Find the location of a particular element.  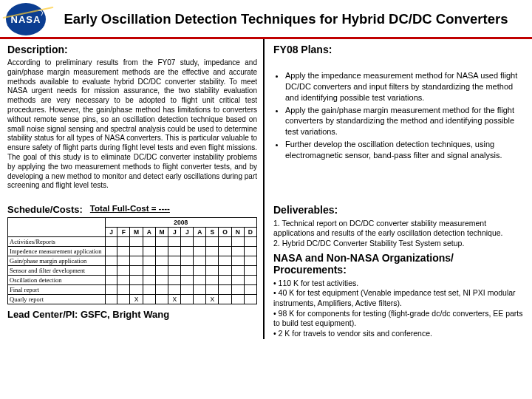

month-header: A is located at coordinates (149, 232).